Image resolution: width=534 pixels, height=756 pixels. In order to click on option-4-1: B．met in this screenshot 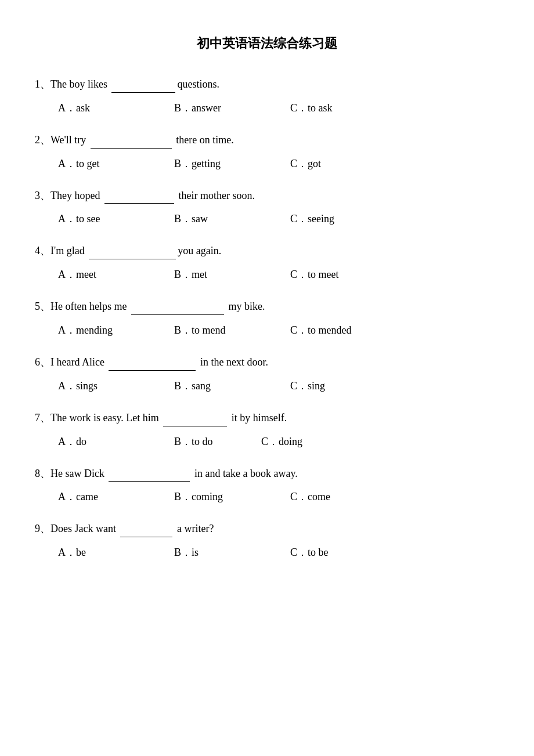, I will do `click(232, 274)`.